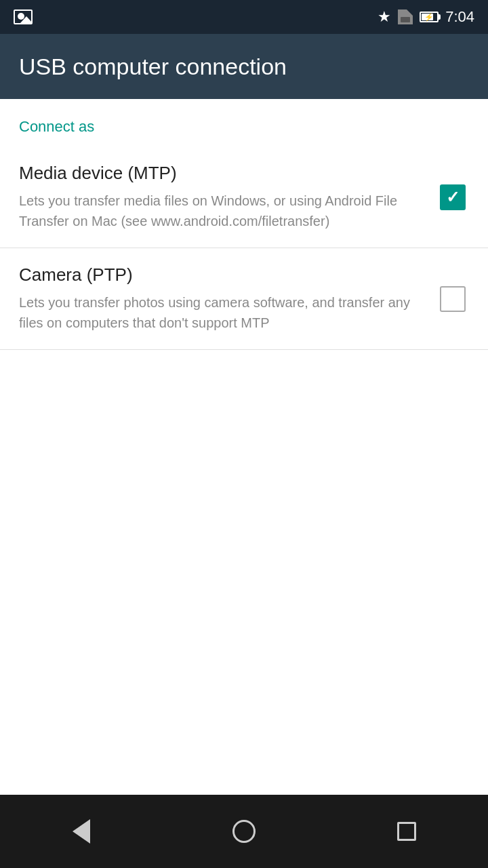  Describe the element at coordinates (453, 197) in the screenshot. I see `mtp-checkbox-checked` at that location.